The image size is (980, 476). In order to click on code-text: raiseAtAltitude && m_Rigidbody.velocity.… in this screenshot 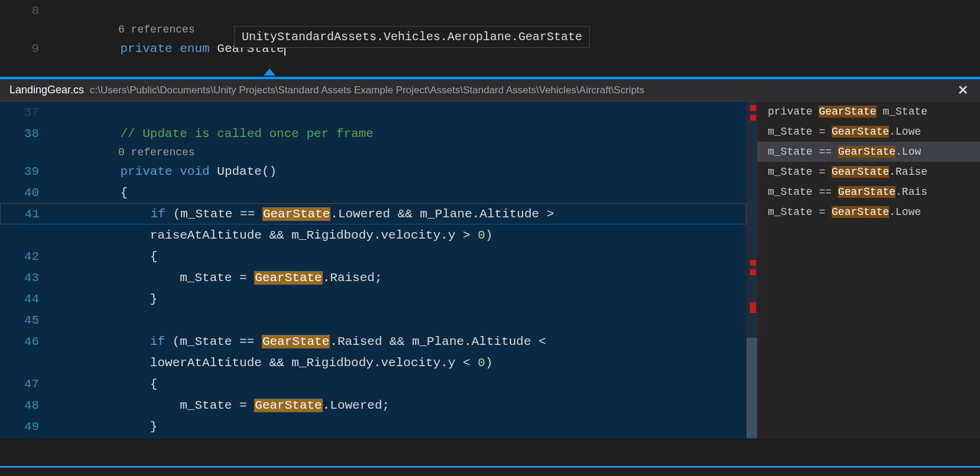, I will do `click(314, 235)`.